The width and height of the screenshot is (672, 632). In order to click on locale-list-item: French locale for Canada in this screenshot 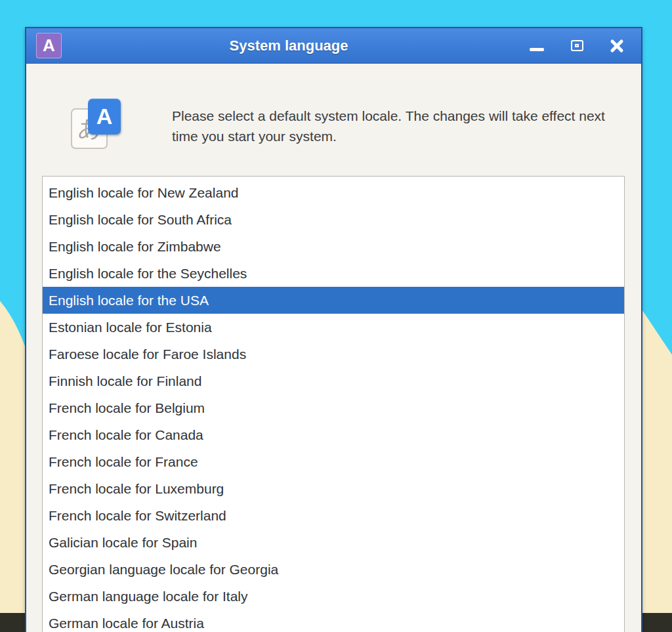, I will do `click(333, 434)`.